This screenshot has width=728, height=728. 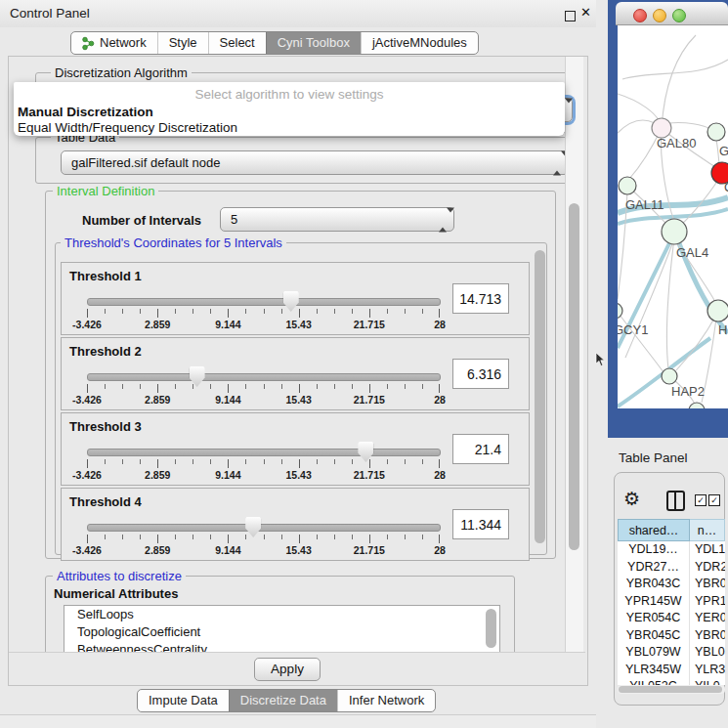 What do you see at coordinates (631, 498) in the screenshot?
I see `gear-icon: ⚙` at bounding box center [631, 498].